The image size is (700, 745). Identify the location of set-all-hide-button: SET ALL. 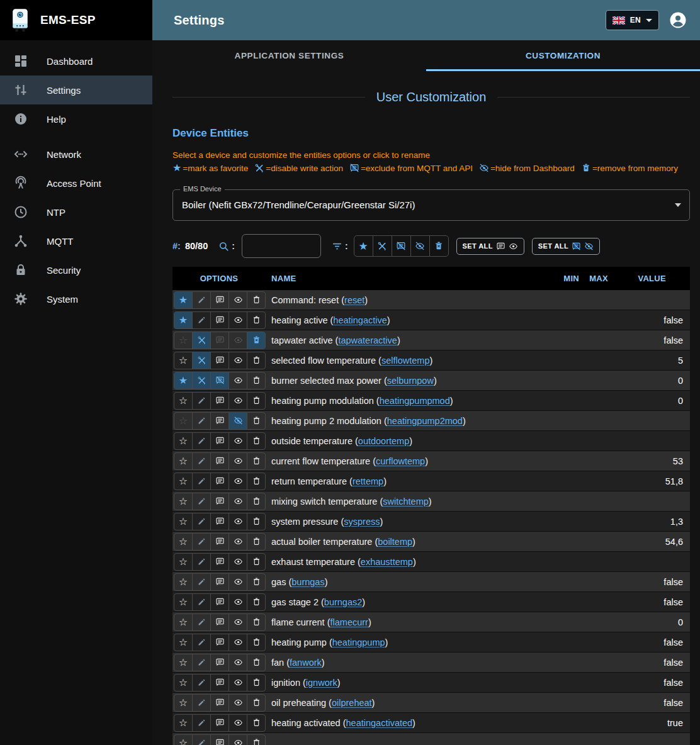
(566, 247).